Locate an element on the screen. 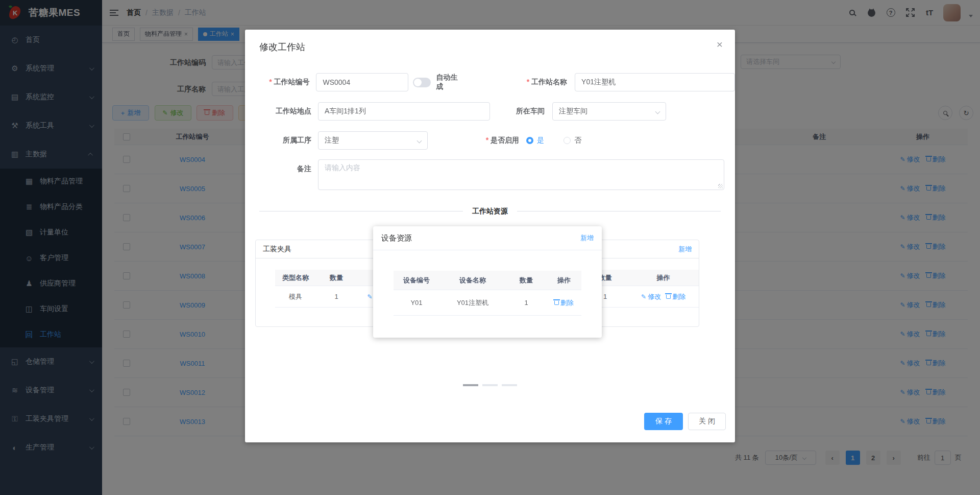 This screenshot has height=495, width=980. resize-grip-icon is located at coordinates (721, 186).